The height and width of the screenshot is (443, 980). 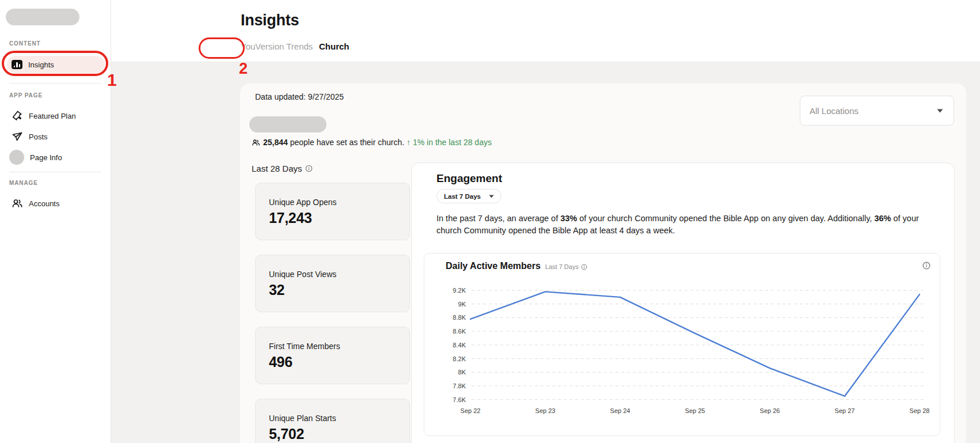 What do you see at coordinates (299, 97) in the screenshot?
I see `data-updated-label: Data updated: 9/27/2025` at bounding box center [299, 97].